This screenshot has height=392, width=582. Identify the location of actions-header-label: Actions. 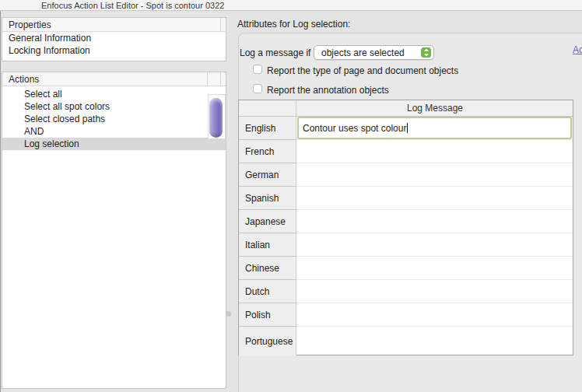
(23, 79).